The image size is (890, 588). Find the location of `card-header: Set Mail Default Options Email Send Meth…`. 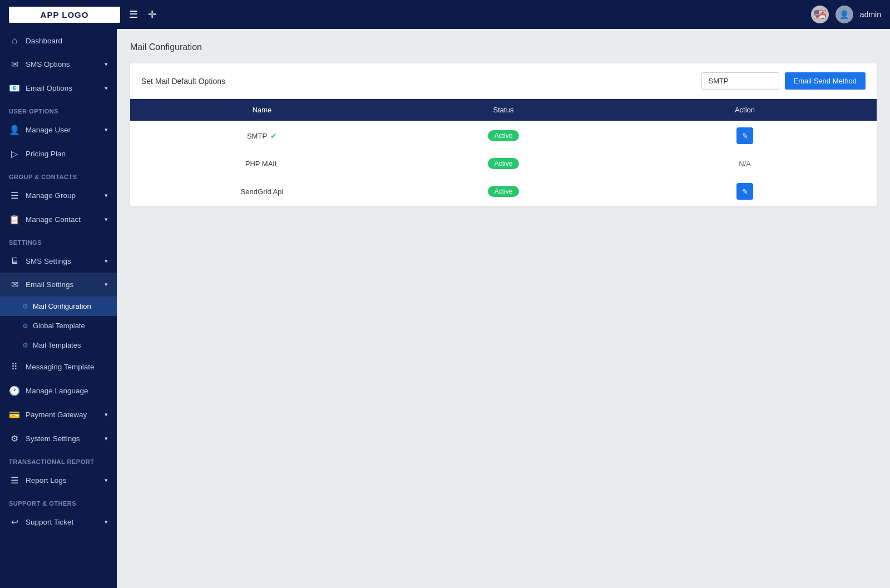

card-header: Set Mail Default Options Email Send Meth… is located at coordinates (503, 81).